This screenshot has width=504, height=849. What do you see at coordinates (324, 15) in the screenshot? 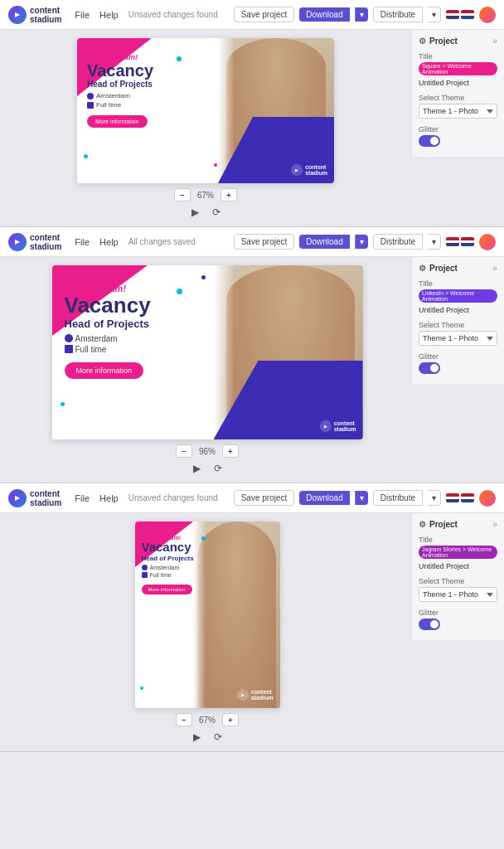
I see `download-button-1: Download` at bounding box center [324, 15].